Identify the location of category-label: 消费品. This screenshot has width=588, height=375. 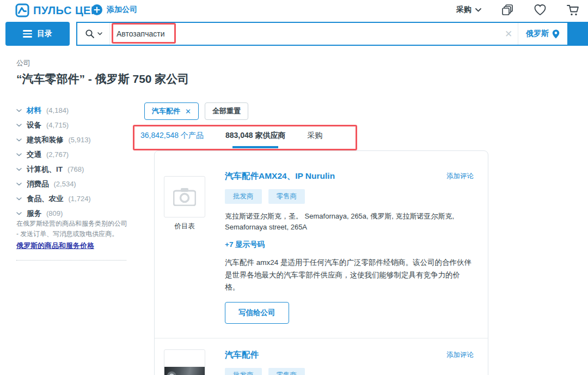
(38, 184).